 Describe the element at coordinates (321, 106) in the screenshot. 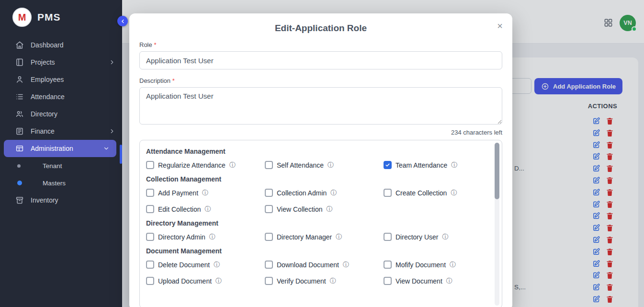

I see `description-field: Description * Application Test User 234 …` at that location.